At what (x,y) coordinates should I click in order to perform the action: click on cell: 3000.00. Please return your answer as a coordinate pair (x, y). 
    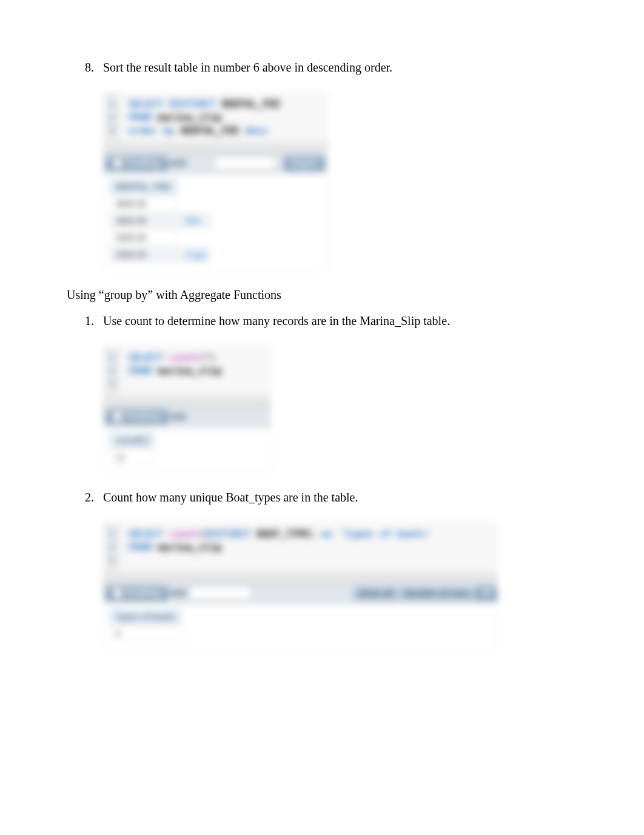
    Looking at the image, I should click on (143, 238).